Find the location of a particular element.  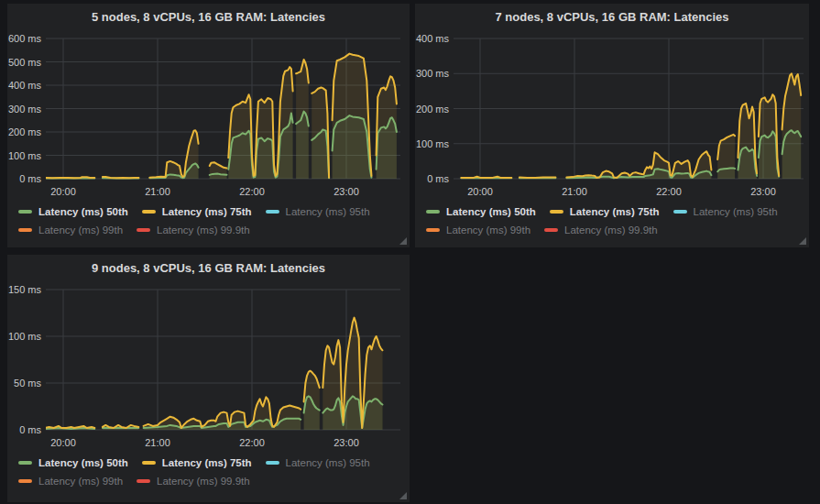

y-axis-tick-label: 500 ms is located at coordinates (24, 62).